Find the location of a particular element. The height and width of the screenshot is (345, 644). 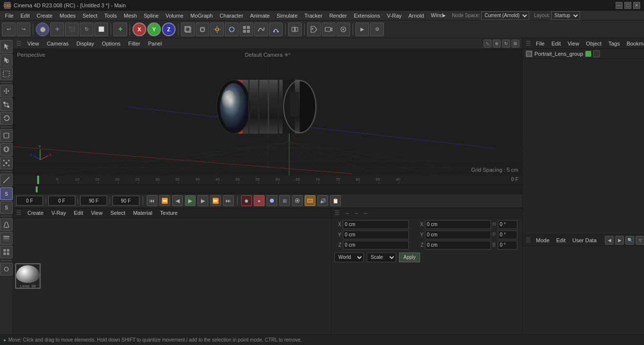

sidebar-grid-btn is located at coordinates (6, 252).